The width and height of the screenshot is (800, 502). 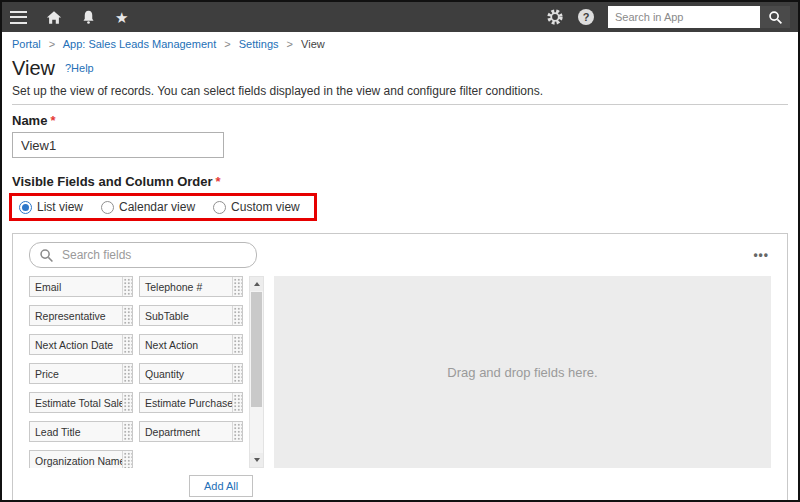 What do you see at coordinates (586, 17) in the screenshot?
I see `help-question-glyph: ?` at bounding box center [586, 17].